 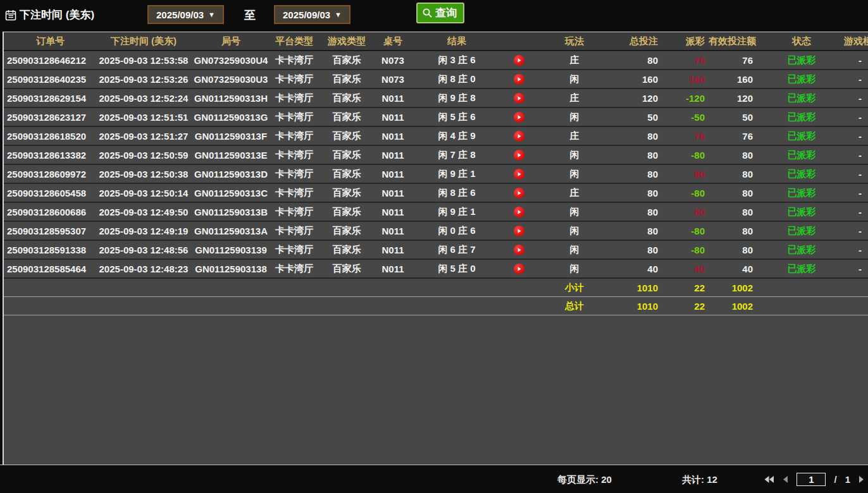 What do you see at coordinates (313, 15) in the screenshot?
I see `date-to-select: 2025/09/03 ▼` at bounding box center [313, 15].